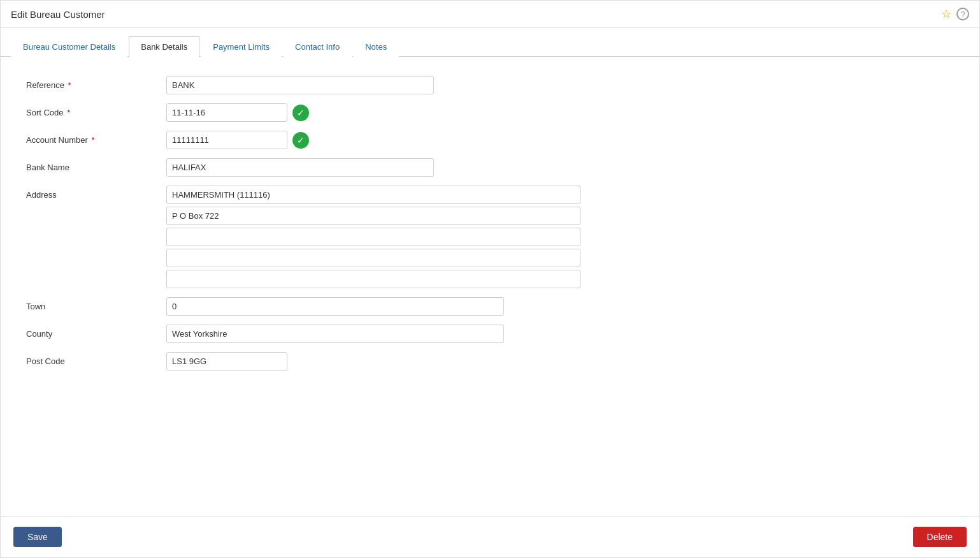 This screenshot has height=558, width=980. What do you see at coordinates (38, 537) in the screenshot?
I see `save-button: Save` at bounding box center [38, 537].